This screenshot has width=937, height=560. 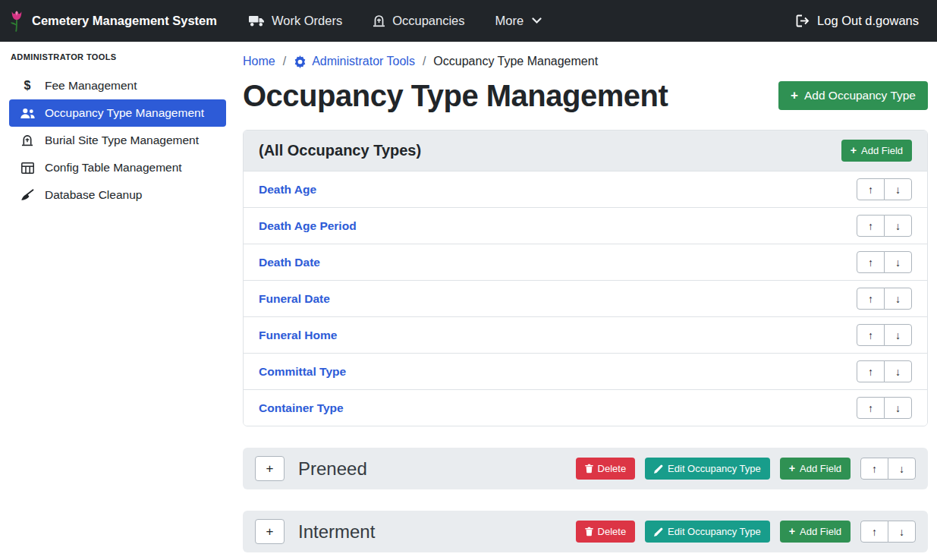 What do you see at coordinates (586, 335) in the screenshot?
I see `field-row: Funeral Home ↑ ↓` at bounding box center [586, 335].